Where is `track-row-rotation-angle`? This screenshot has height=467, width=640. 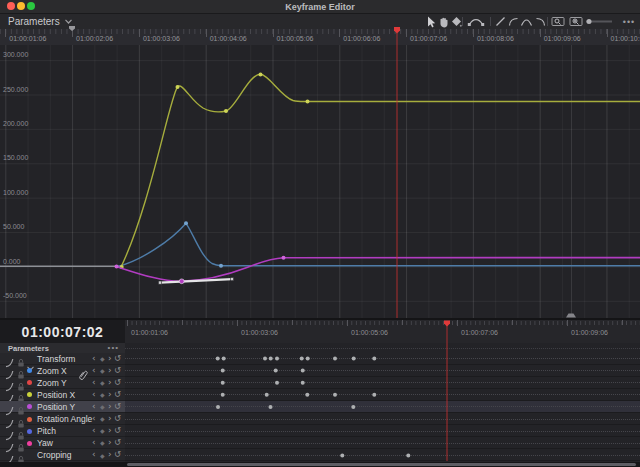 track-row-rotation-angle is located at coordinates (382, 419).